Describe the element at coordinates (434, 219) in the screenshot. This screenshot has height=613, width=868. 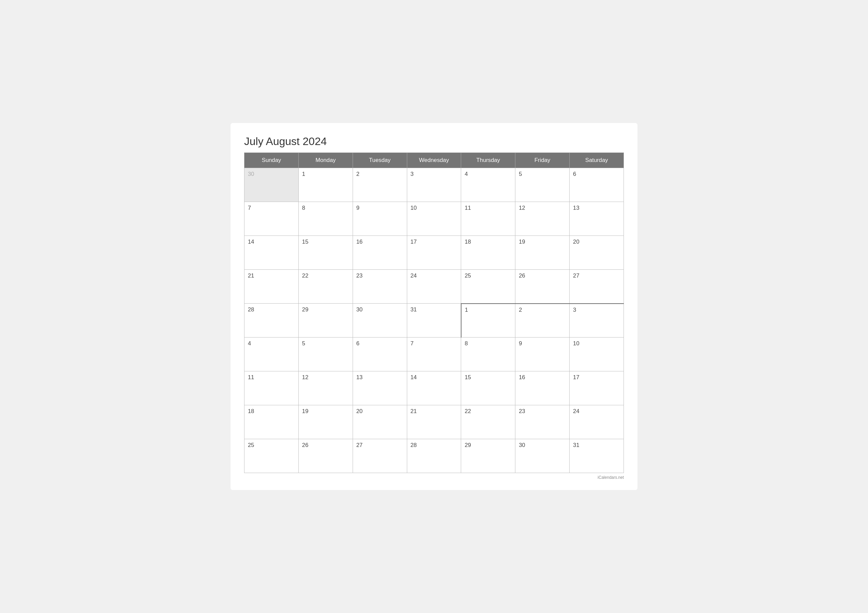
I see `calendar-week-row: 78910111213` at that location.